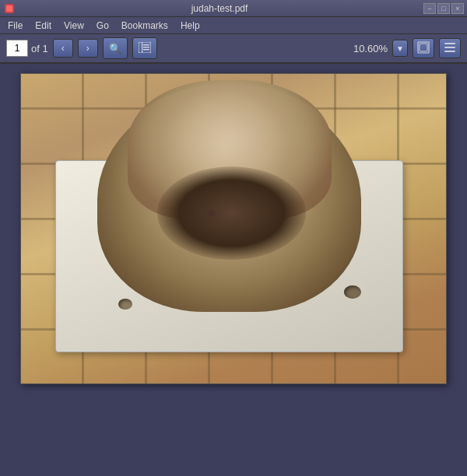 This screenshot has width=467, height=476. I want to click on zoom-display: 10.60%, so click(370, 48).